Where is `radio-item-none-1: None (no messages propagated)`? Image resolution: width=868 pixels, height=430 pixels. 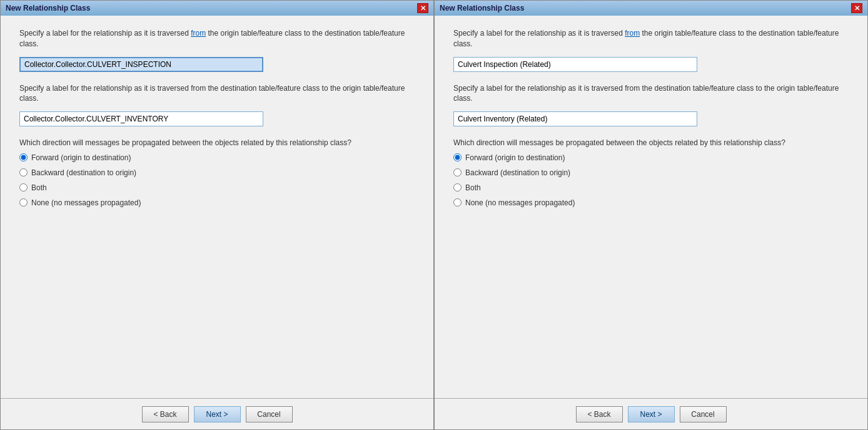
radio-item-none-1: None (no messages propagated) is located at coordinates (217, 203).